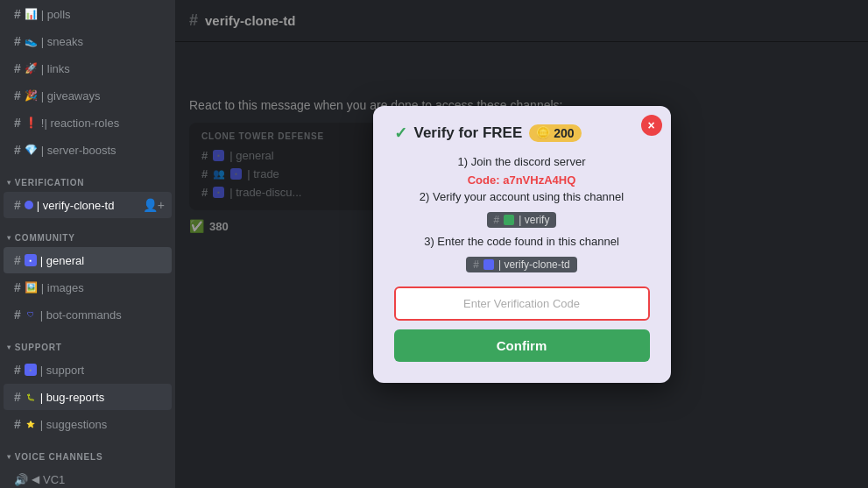 The image size is (868, 488). I want to click on modal-step1-text: 1) Join the discord server, so click(522, 161).